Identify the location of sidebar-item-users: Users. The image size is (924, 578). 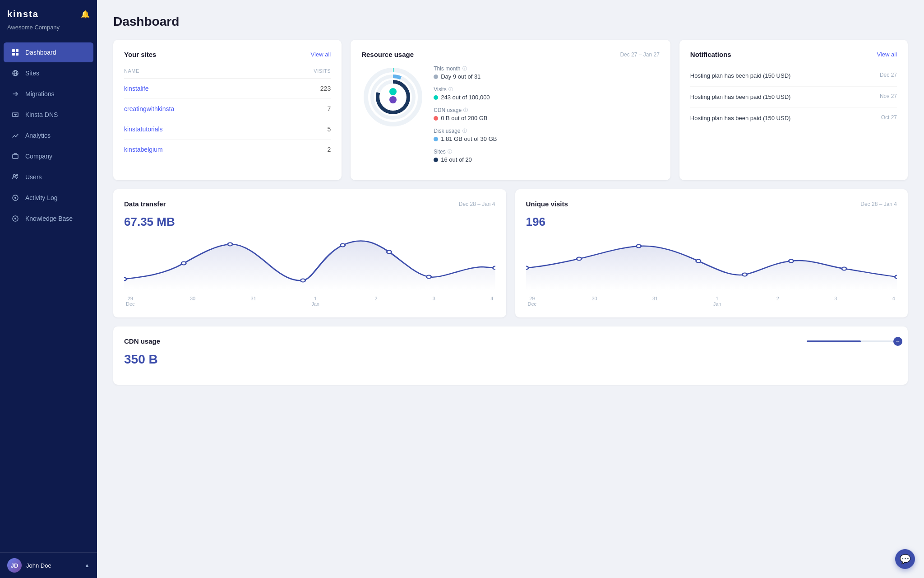
(49, 177).